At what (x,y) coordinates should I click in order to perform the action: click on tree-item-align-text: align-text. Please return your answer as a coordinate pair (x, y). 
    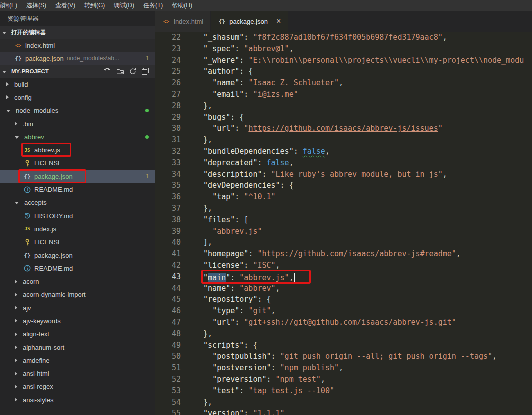
    Looking at the image, I should click on (78, 334).